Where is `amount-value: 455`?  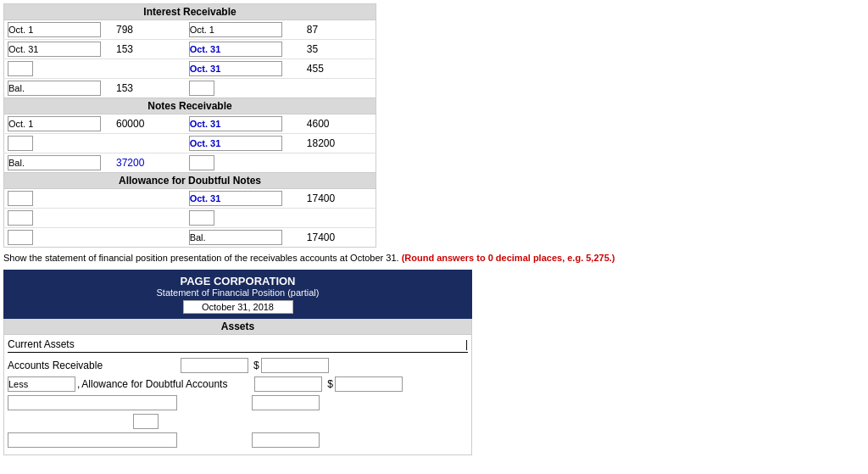 amount-value: 455 is located at coordinates (315, 69).